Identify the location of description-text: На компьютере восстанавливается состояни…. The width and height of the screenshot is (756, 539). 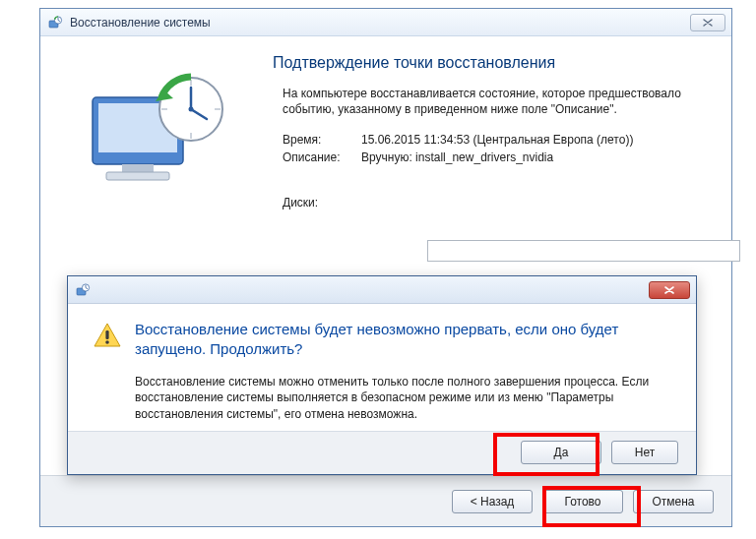
(497, 101).